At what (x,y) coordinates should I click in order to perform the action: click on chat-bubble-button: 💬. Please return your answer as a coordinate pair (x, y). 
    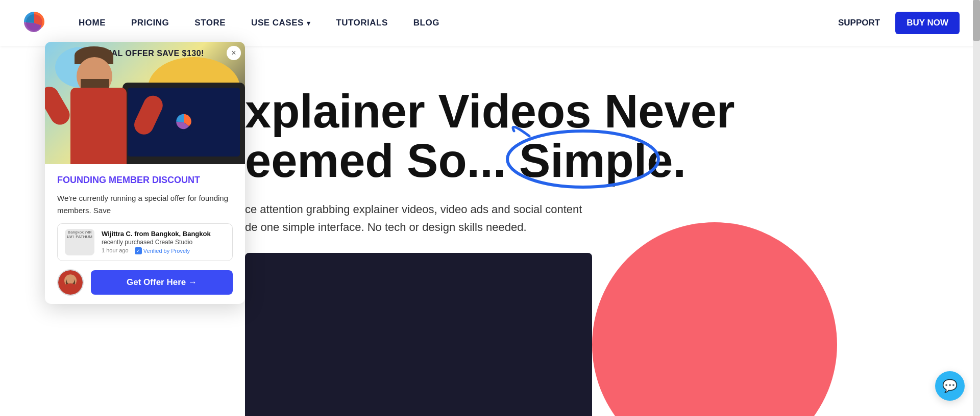
    Looking at the image, I should click on (950, 386).